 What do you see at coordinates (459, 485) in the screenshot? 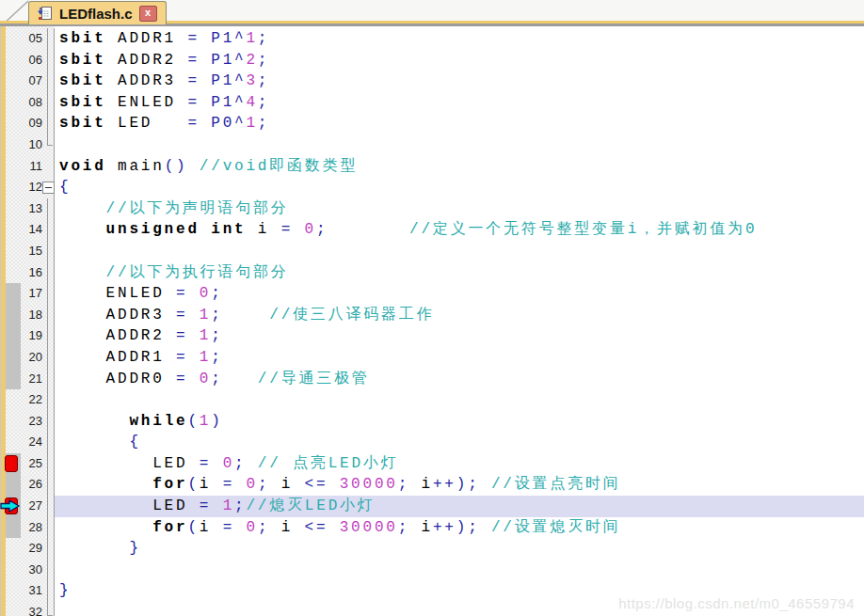
I see `code-cell: for(i = 0; i <= 30000; i++); //设置点亮时间` at bounding box center [459, 485].